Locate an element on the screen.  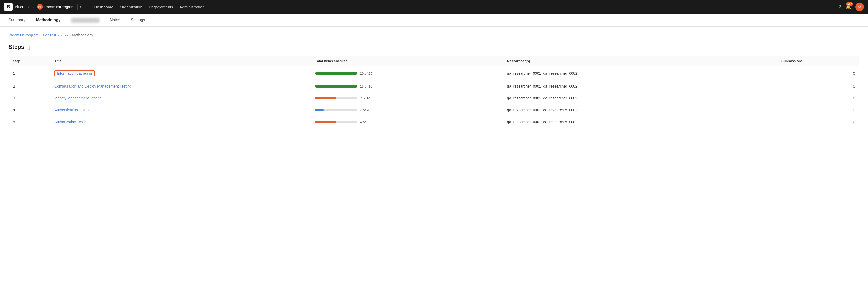
steps-title-text: Steps is located at coordinates (16, 47).